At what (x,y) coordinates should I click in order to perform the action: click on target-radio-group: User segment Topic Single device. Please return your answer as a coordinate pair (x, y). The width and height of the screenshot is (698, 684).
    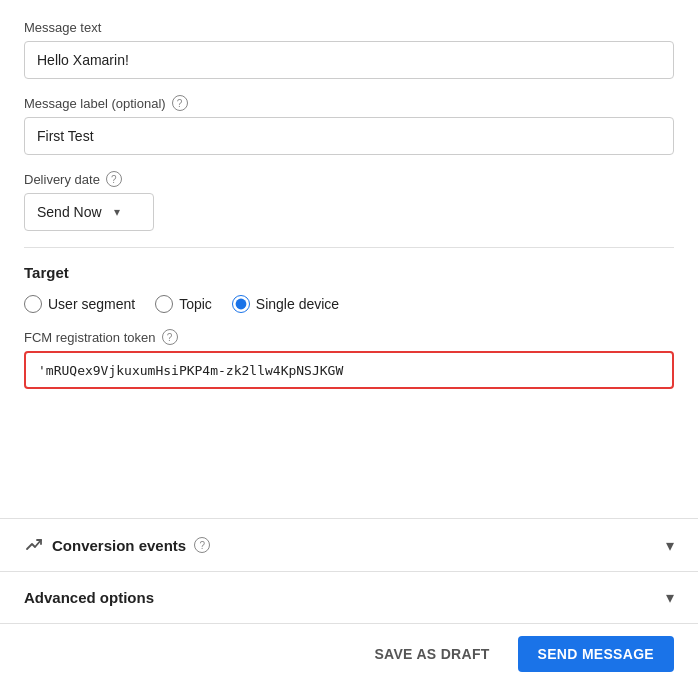
    Looking at the image, I should click on (349, 304).